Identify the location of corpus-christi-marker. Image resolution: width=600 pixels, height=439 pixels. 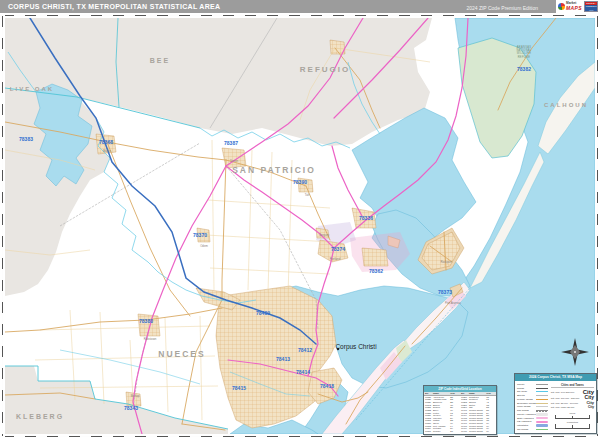
(338, 349).